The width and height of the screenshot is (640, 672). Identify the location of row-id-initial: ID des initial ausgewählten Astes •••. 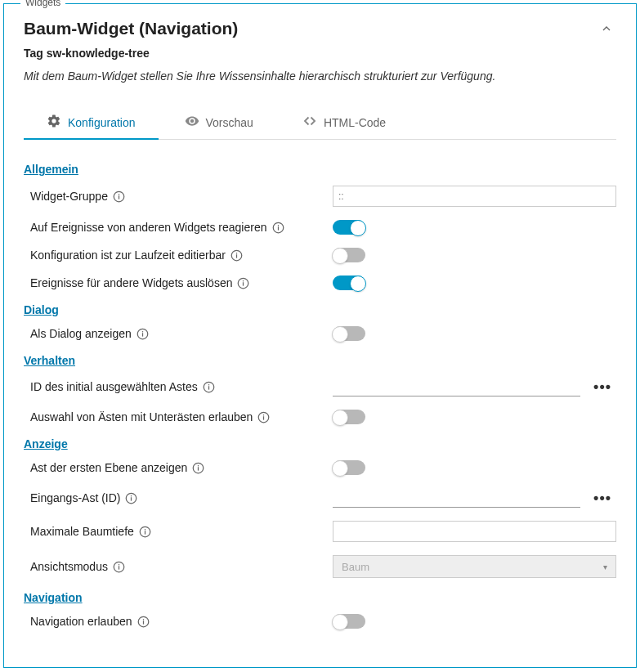
(320, 387).